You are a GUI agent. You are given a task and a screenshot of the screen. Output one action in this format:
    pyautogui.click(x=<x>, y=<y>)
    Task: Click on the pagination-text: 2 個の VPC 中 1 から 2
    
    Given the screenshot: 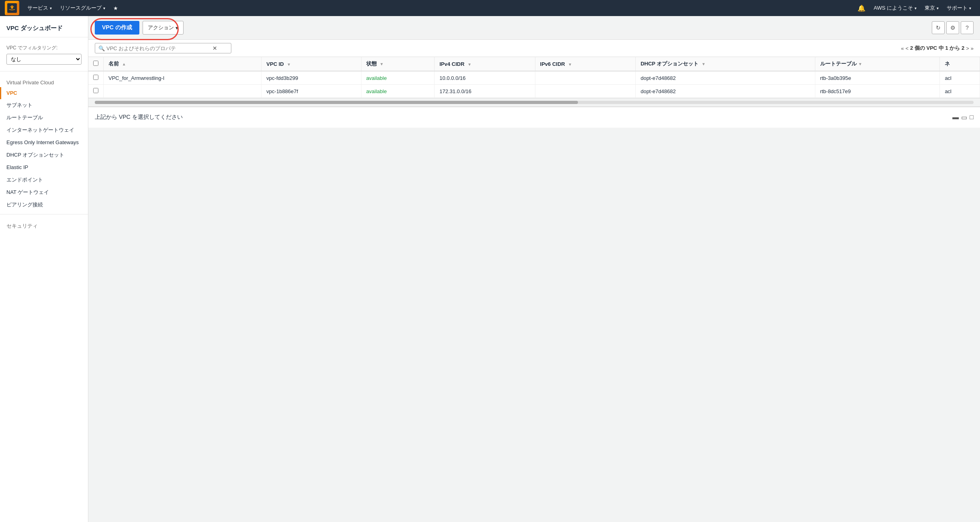 What is the action you would take?
    pyautogui.click(x=937, y=48)
    